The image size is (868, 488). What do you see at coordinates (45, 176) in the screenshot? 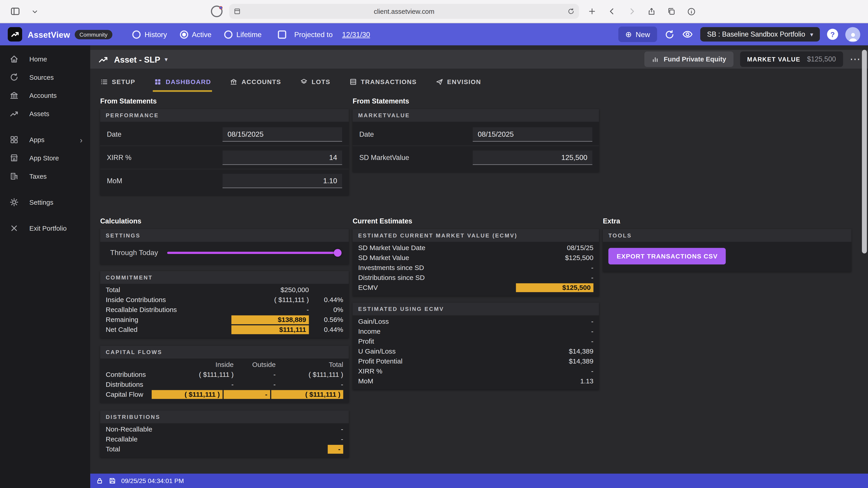
I see `sidebar-item-taxes: Taxes` at bounding box center [45, 176].